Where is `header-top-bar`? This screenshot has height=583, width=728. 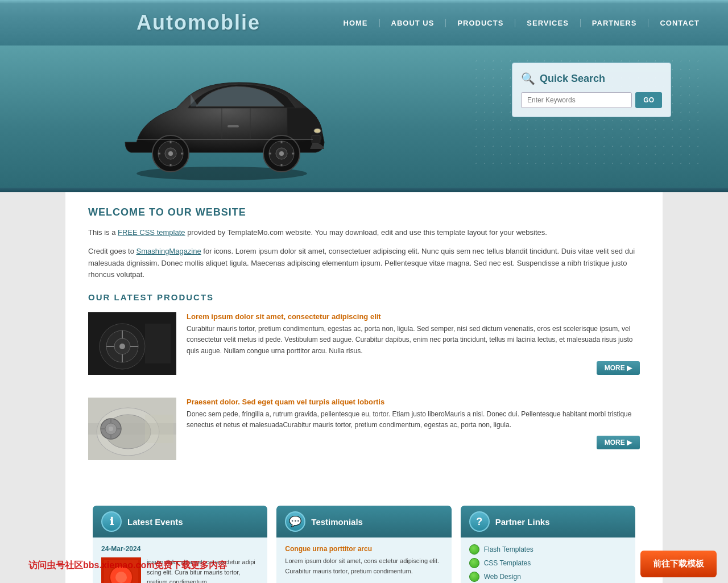
header-top-bar is located at coordinates (364, 2).